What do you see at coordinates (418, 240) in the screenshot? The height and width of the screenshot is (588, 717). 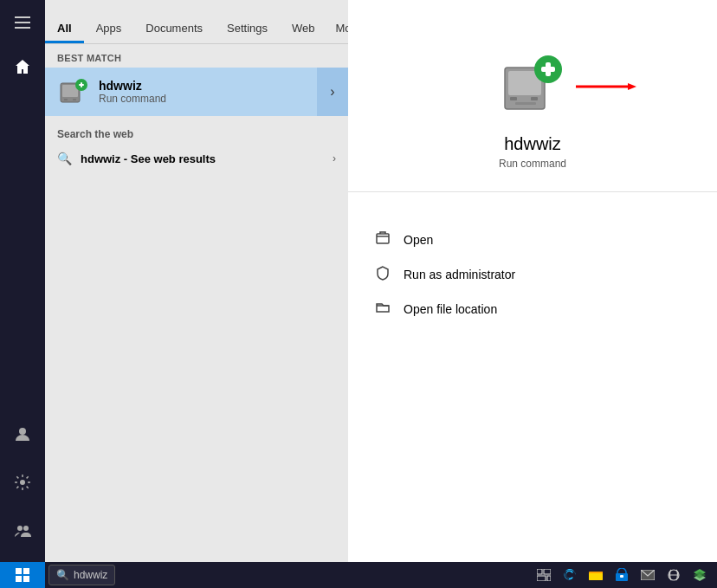 I see `action-open-label: Open` at bounding box center [418, 240].